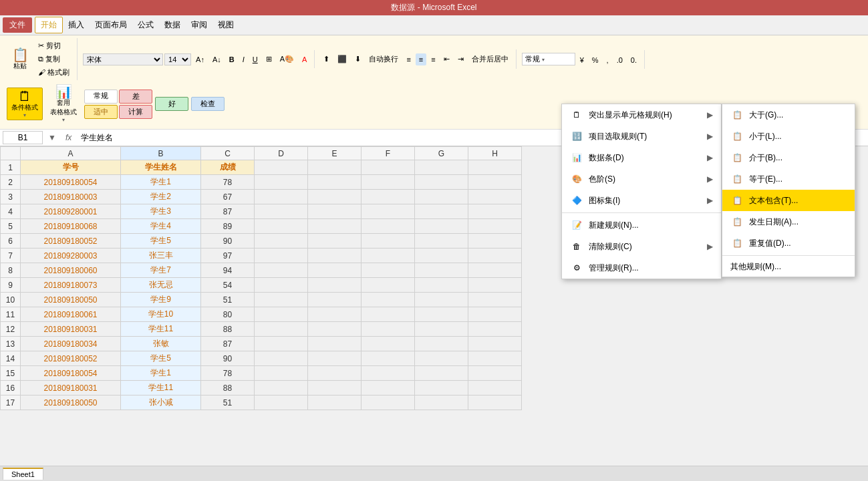  I want to click on format-painter-btn: 🖌 格式刷, so click(53, 72).